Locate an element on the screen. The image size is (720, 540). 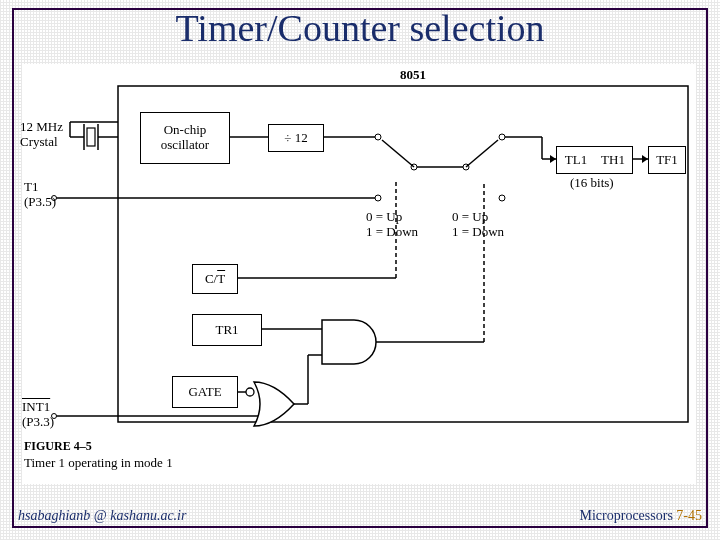
switch2-legend: 0 = Up 1 = Down is located at coordinates (478, 225).